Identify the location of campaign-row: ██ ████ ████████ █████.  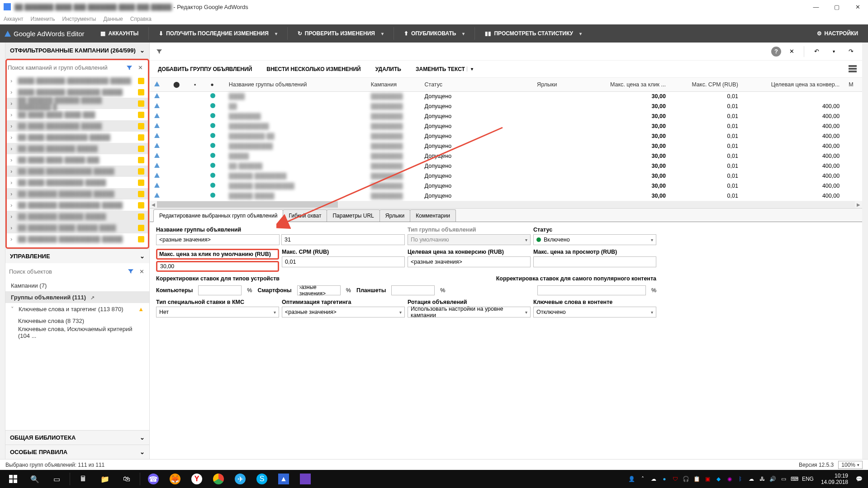
(77, 126).